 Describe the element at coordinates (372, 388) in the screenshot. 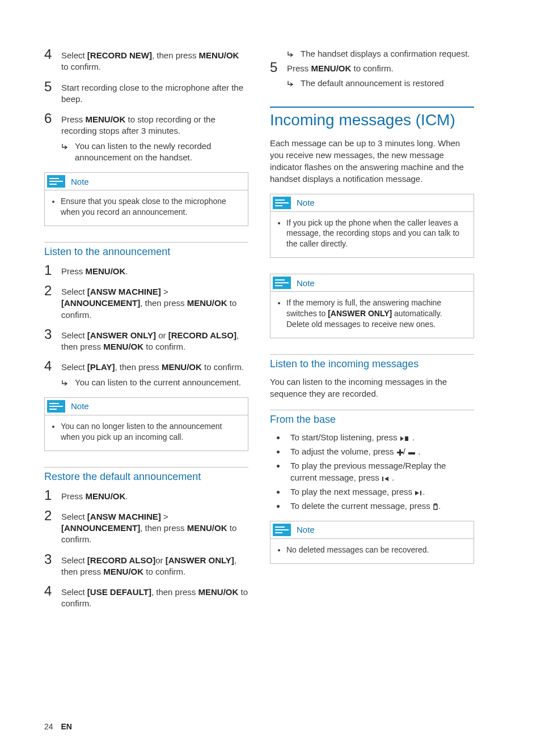

I see `paragraph: You can listen to the incoming messages …` at that location.